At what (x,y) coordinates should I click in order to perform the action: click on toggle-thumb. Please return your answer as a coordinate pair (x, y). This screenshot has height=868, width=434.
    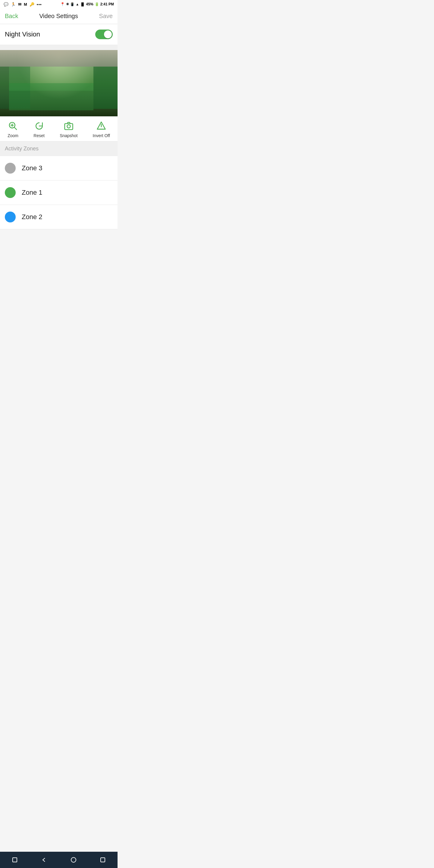
    Looking at the image, I should click on (108, 34).